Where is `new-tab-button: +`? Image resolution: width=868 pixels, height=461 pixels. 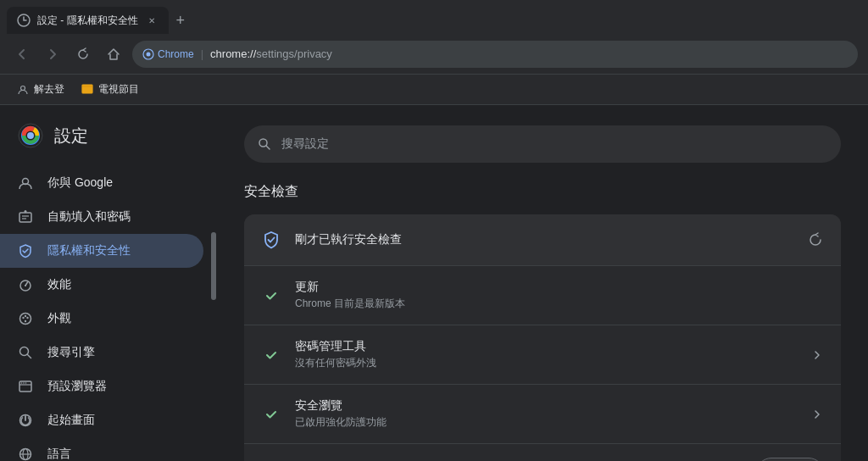 new-tab-button: + is located at coordinates (181, 20).